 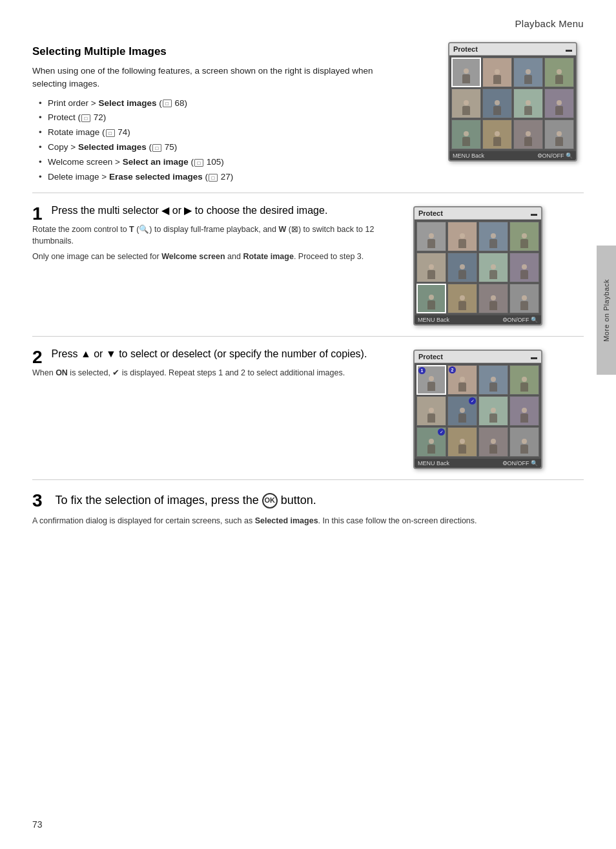 What do you see at coordinates (513, 118) in the screenshot?
I see `intro-right: Protect ▬` at bounding box center [513, 118].